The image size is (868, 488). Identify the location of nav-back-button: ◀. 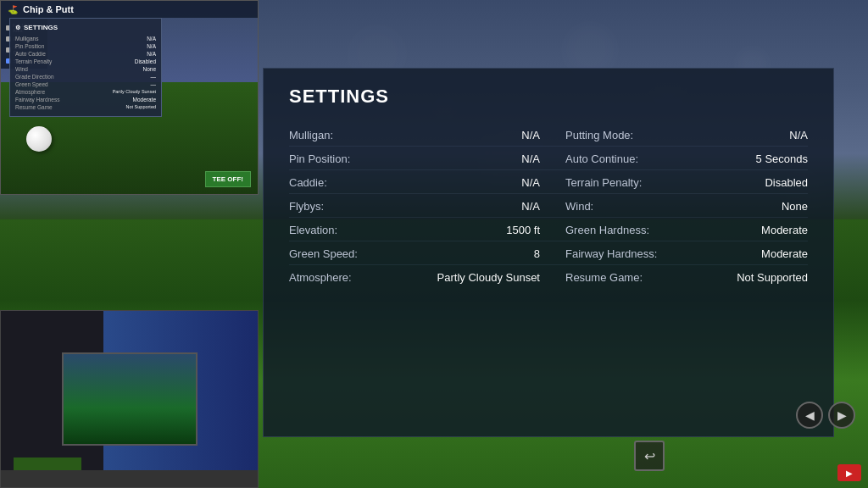
(810, 415).